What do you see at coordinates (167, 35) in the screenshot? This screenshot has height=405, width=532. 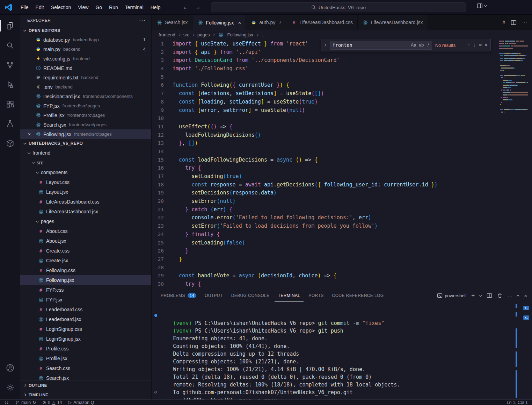 I see `breadcrumb-item-frontend: frontend` at bounding box center [167, 35].